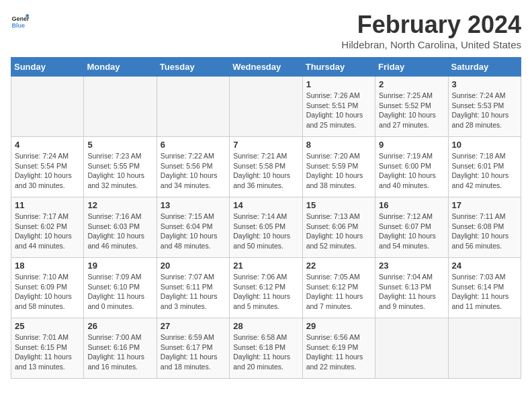 The image size is (532, 411). What do you see at coordinates (411, 145) in the screenshot?
I see `day-number: 9` at bounding box center [411, 145].